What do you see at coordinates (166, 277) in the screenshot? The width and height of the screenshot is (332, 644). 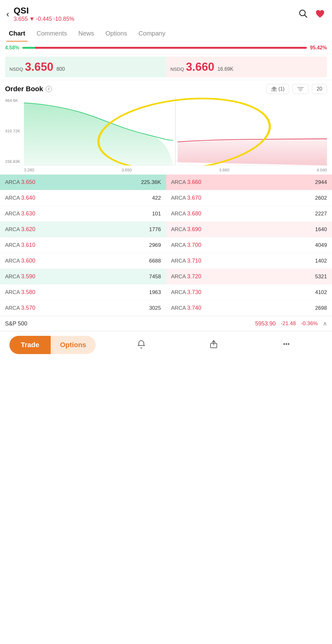 I see `table-row: ARCA 3.590 7458 ARCA 3.720 5321` at bounding box center [166, 277].